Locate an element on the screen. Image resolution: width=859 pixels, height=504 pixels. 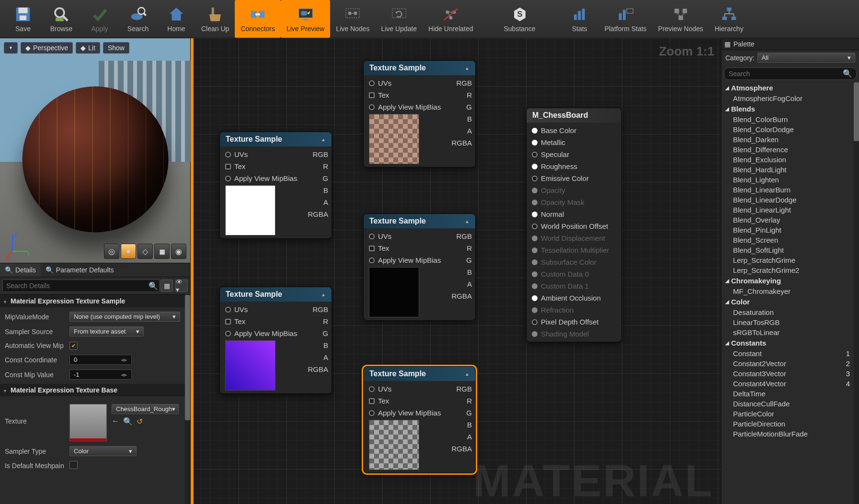
palette-item: Blend_HardLight is located at coordinates (788, 169).